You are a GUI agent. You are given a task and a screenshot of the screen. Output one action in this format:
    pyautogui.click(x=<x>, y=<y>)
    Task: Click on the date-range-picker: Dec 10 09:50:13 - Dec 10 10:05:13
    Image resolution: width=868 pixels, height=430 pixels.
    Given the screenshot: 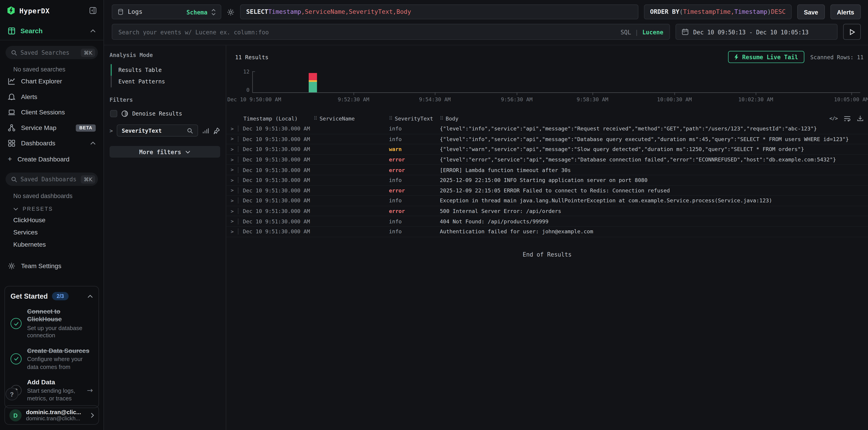 What is the action you would take?
    pyautogui.click(x=757, y=32)
    